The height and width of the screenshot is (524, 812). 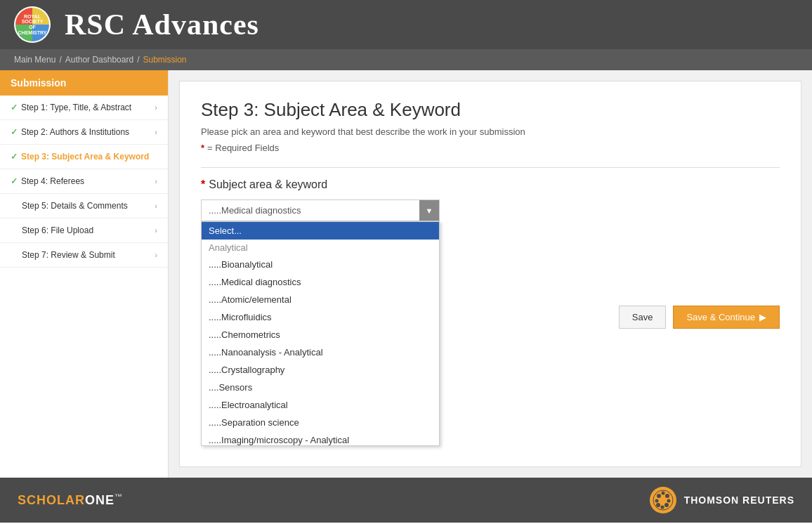 What do you see at coordinates (490, 167) in the screenshot?
I see `divider` at bounding box center [490, 167].